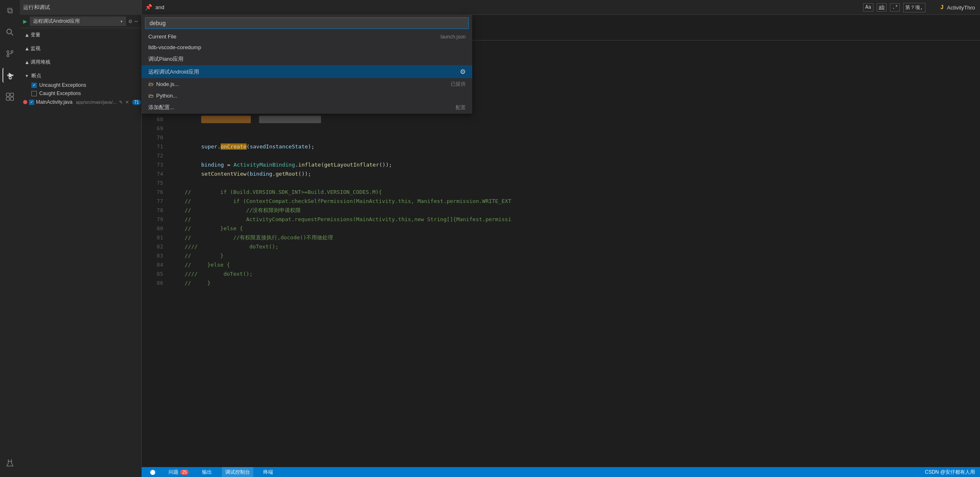 Image resolution: width=980 pixels, height=477 pixels. What do you see at coordinates (130, 21) in the screenshot?
I see `gear-icon: ⚙` at bounding box center [130, 21].